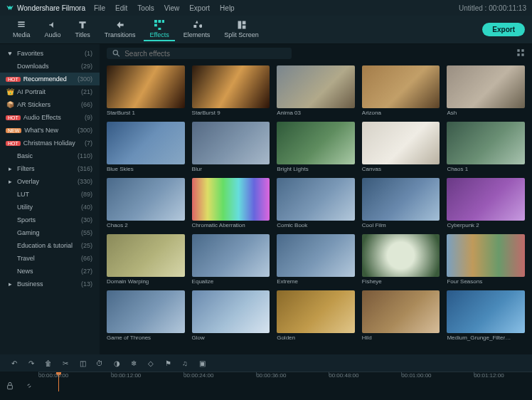 This screenshot has width=532, height=400. Describe the element at coordinates (172, 9) in the screenshot. I see `menu-view: View` at that location.